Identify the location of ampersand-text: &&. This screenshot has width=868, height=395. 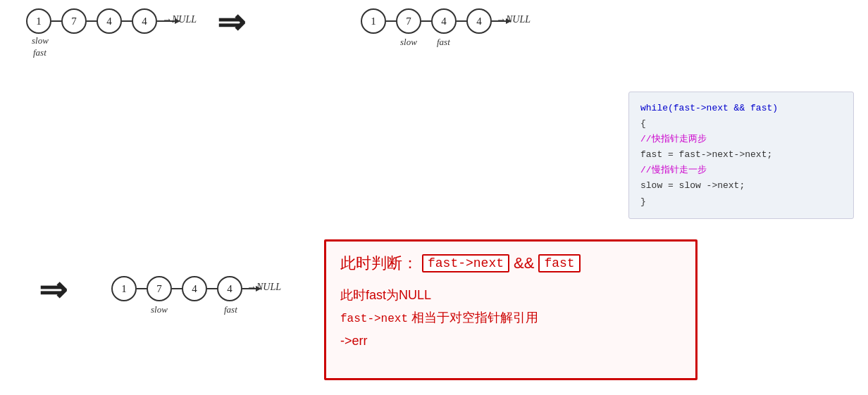
(524, 263).